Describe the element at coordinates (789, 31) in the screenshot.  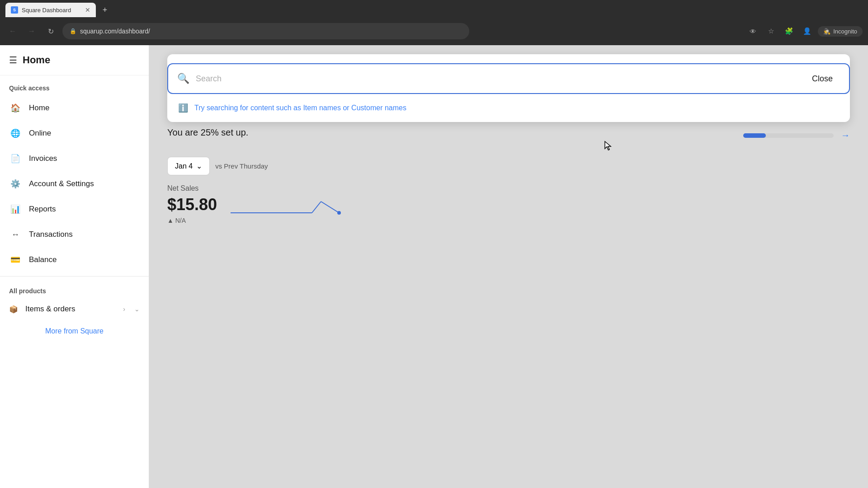
I see `extensions-icon: 🧩` at that location.